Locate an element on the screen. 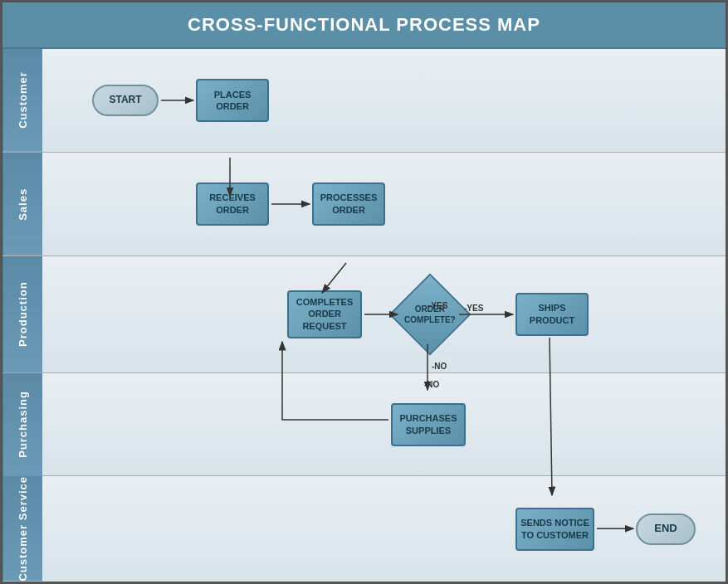  purchases-supplies-node: PURCHASES SUPPLIES is located at coordinates (428, 425).